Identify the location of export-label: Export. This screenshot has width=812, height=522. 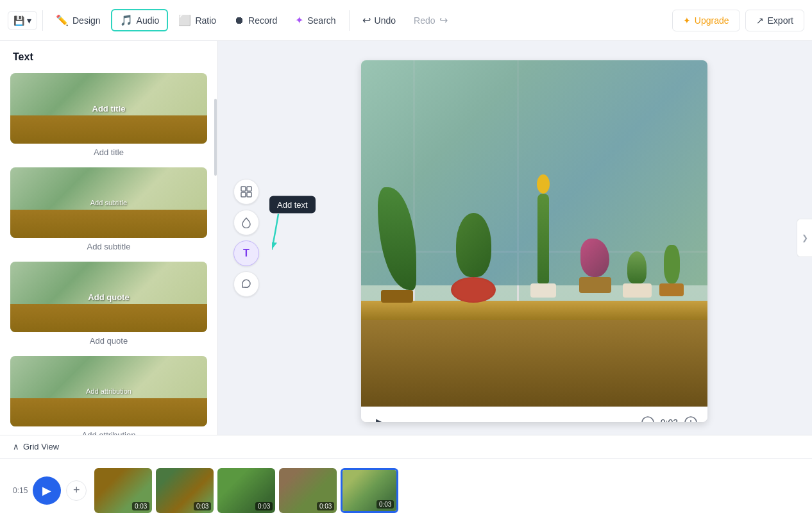
(781, 21).